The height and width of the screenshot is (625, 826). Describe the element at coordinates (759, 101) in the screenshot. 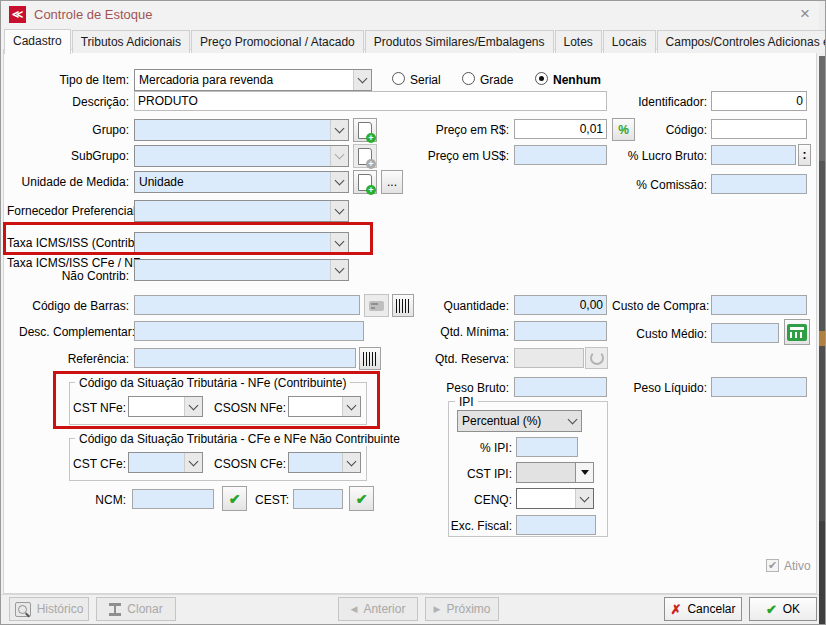

I see `identificador-input` at that location.